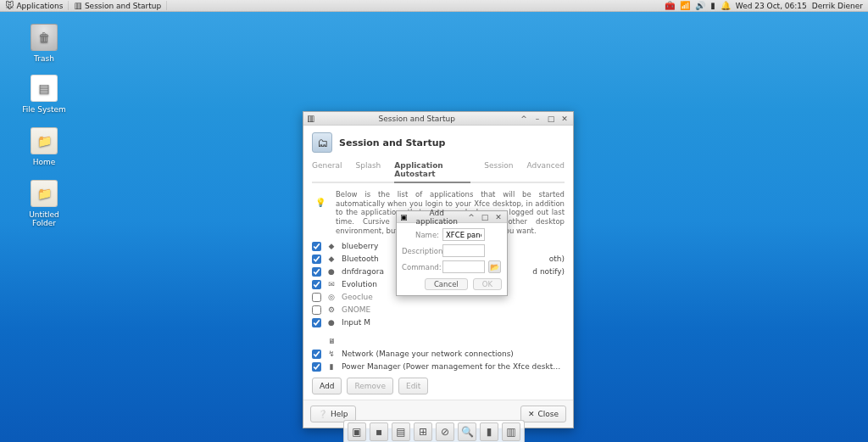 The image size is (868, 442). I want to click on help-icon: ❔, so click(322, 414).